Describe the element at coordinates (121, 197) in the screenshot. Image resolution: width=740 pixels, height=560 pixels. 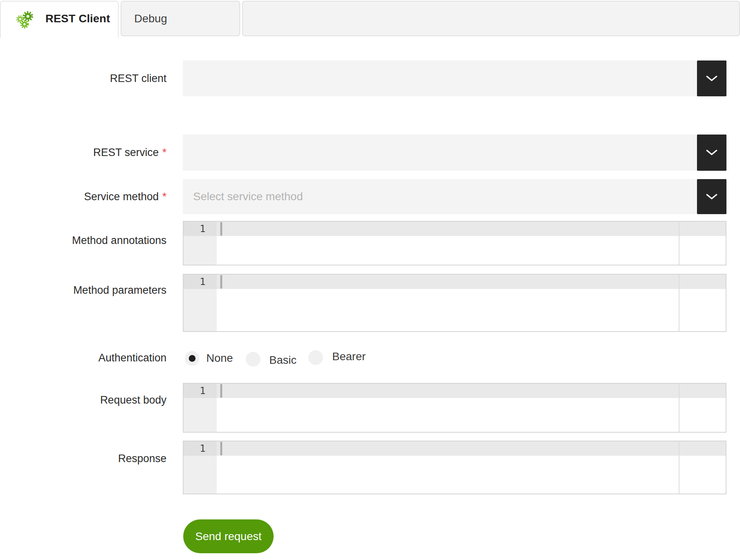
I see `service-method-label-text: Service method` at that location.